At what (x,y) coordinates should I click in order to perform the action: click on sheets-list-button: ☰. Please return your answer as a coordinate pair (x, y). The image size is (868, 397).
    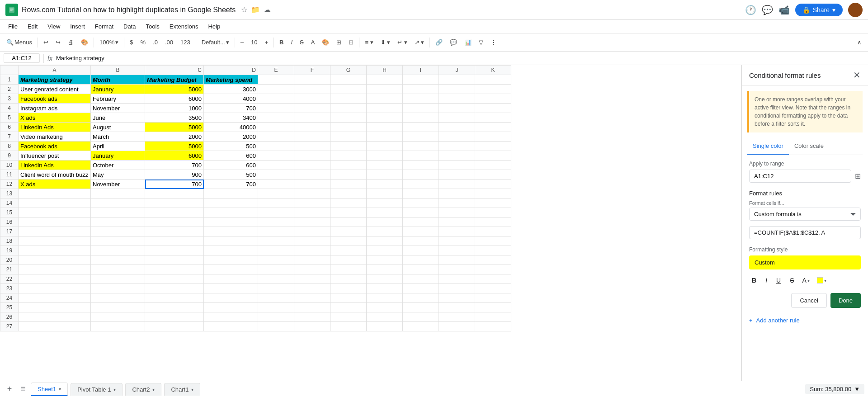
    Looking at the image, I should click on (23, 389).